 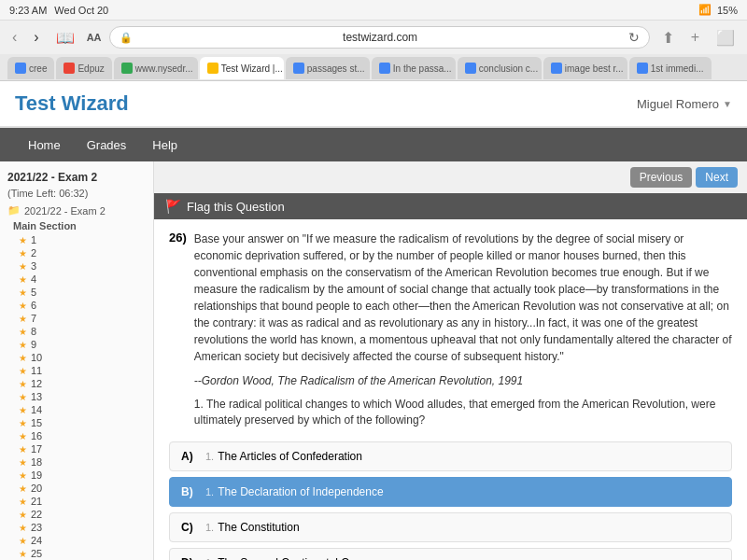 What do you see at coordinates (77, 195) in the screenshot?
I see `sidebar-time: (Time Left: 06:32)` at bounding box center [77, 195].